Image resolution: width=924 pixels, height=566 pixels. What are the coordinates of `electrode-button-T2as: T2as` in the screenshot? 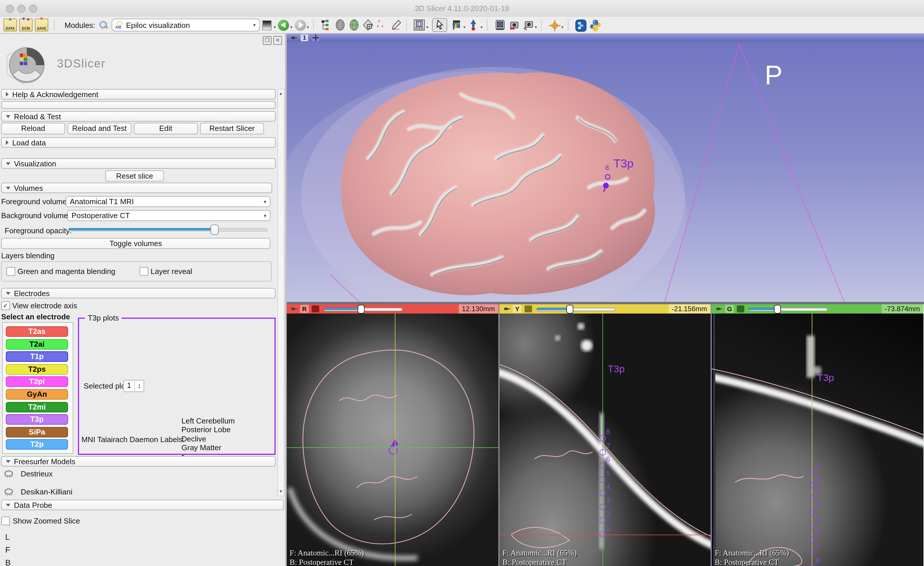 It's located at (37, 332).